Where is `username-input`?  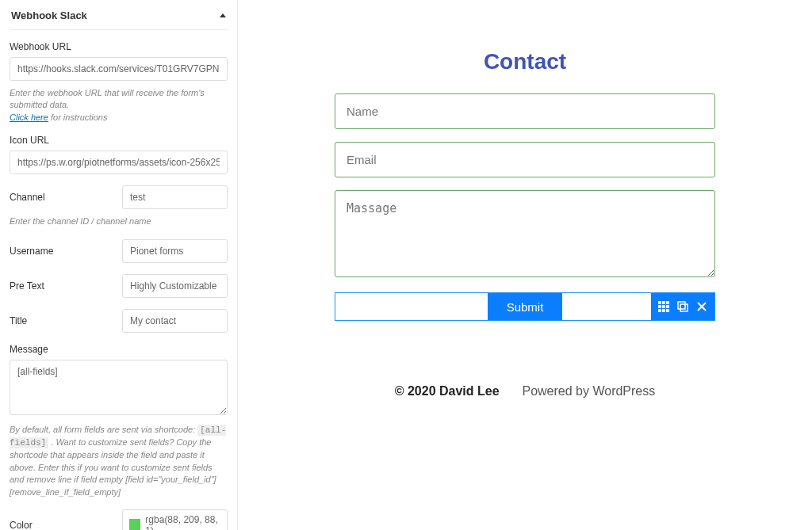 username-input is located at coordinates (174, 251).